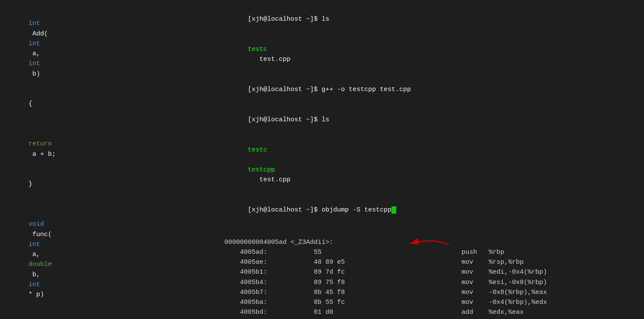 The height and width of the screenshot is (319, 644). What do you see at coordinates (312, 243) in the screenshot?
I see `func-name-1: <_Z3Addii>:` at bounding box center [312, 243].